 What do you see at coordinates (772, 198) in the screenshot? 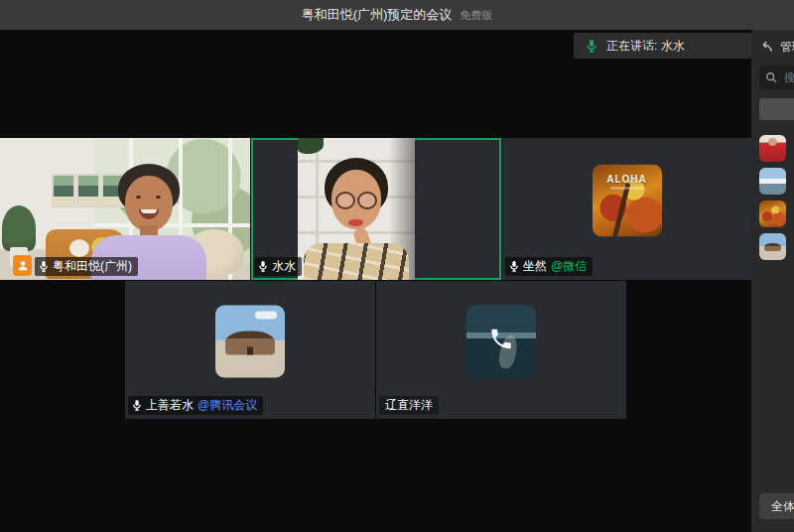
I see `participant-list` at bounding box center [772, 198].